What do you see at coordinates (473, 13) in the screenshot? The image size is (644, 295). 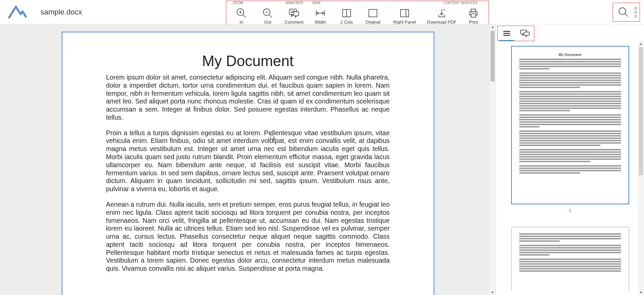 I see `print-icon` at bounding box center [473, 13].